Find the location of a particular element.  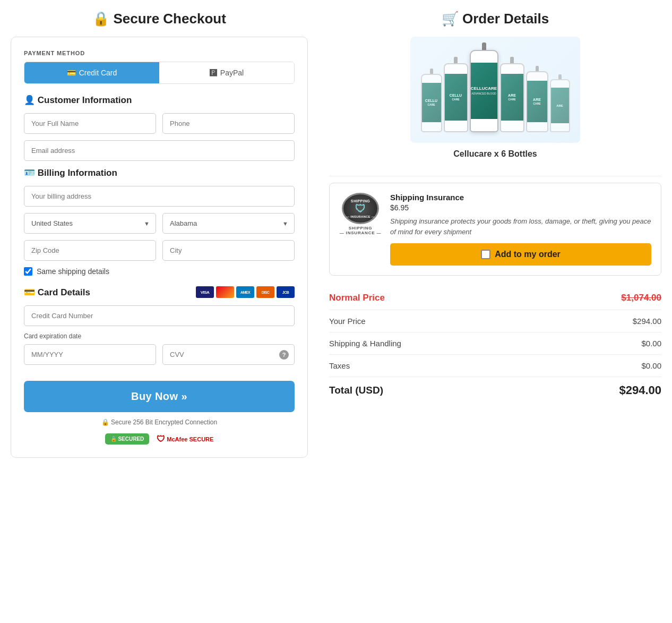

mcafee-icon: 🛡 is located at coordinates (161, 439).